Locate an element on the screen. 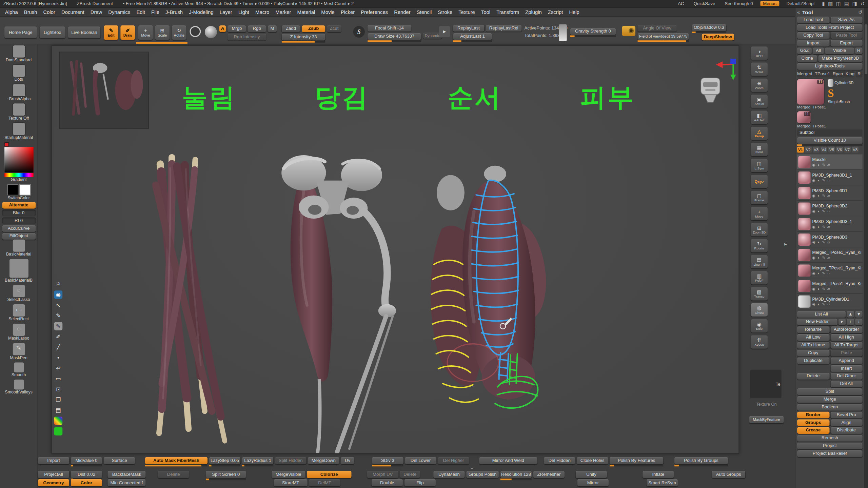 The image size is (868, 488). switch-color is located at coordinates (19, 190).